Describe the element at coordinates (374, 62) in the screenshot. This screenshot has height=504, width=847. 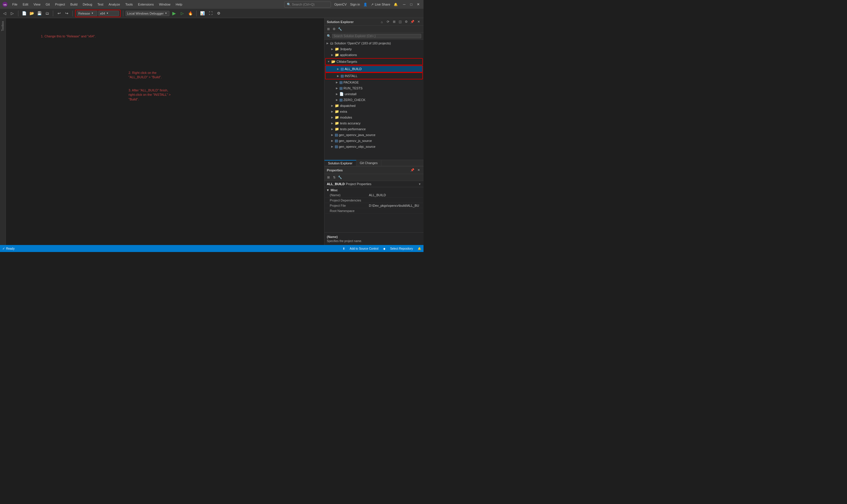
I see `tree-cmaketargets: ▼ 📂 CMakeTargets` at that location.